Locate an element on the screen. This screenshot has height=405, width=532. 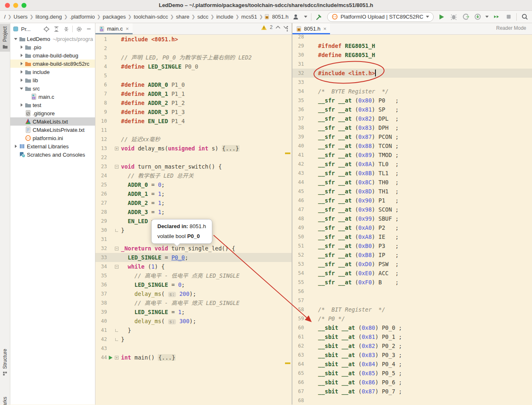
tree-item-cmakelistsprivate-txt: CMakeListsPrivate.txt is located at coordinates (53, 130).